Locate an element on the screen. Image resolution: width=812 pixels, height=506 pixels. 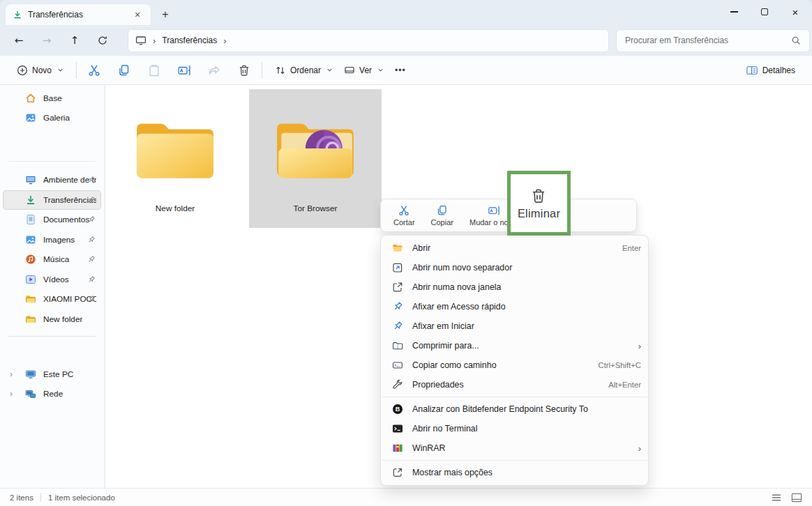
sidebar-item-videos: Vídeos is located at coordinates (52, 280).